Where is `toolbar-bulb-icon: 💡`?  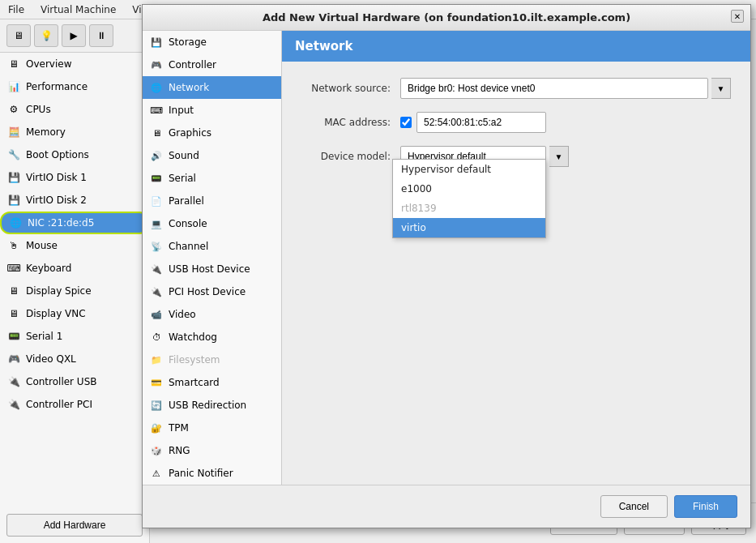
toolbar-bulb-icon: 💡 is located at coordinates (46, 36).